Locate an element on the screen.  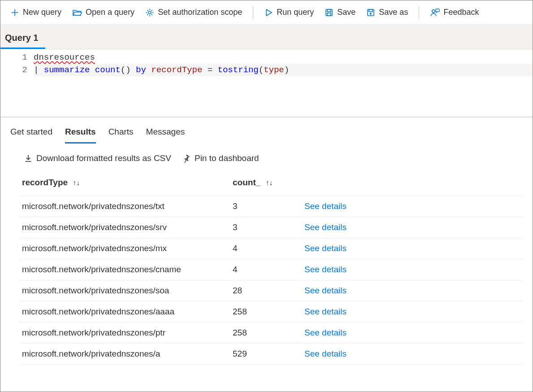
feedback-button: Feedback is located at coordinates (455, 13).